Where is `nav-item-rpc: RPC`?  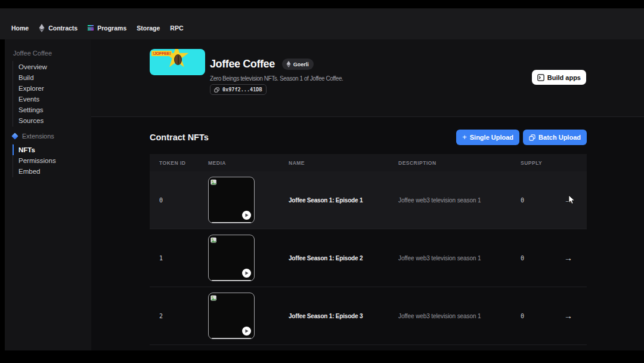 nav-item-rpc: RPC is located at coordinates (177, 28).